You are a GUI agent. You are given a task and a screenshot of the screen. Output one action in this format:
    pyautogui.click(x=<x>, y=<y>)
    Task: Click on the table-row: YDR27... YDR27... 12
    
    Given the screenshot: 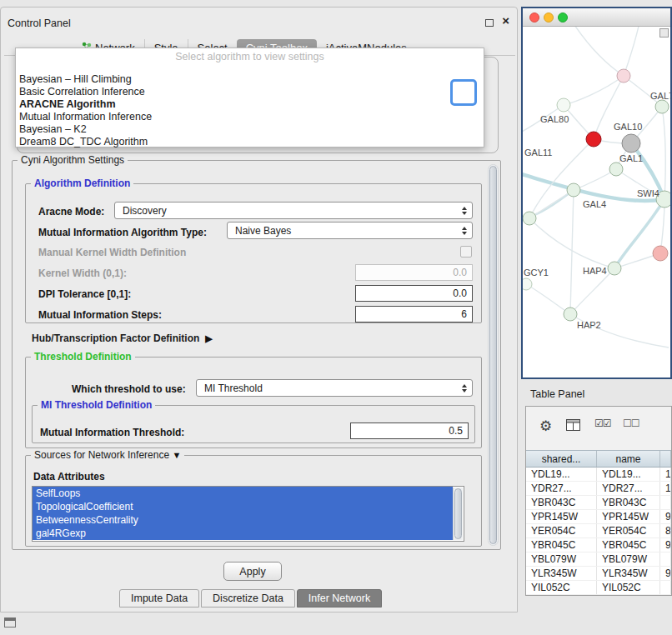 What is the action you would take?
    pyautogui.click(x=599, y=488)
    